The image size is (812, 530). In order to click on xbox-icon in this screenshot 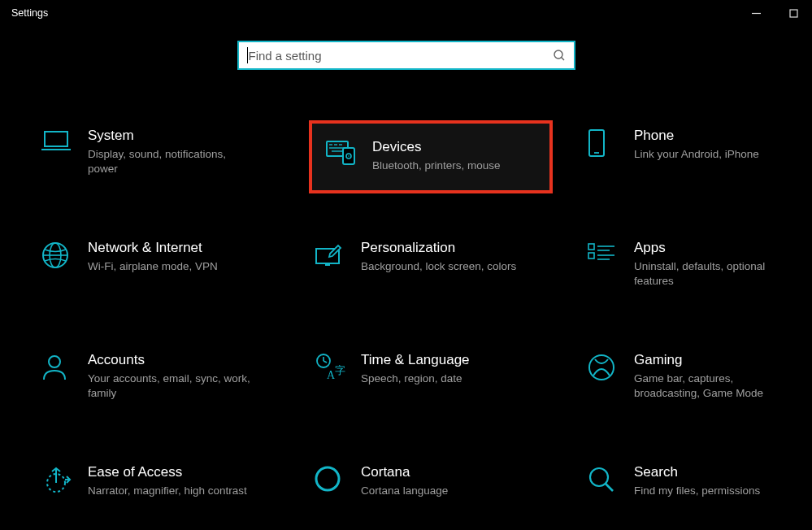, I will do `click(608, 367)`.